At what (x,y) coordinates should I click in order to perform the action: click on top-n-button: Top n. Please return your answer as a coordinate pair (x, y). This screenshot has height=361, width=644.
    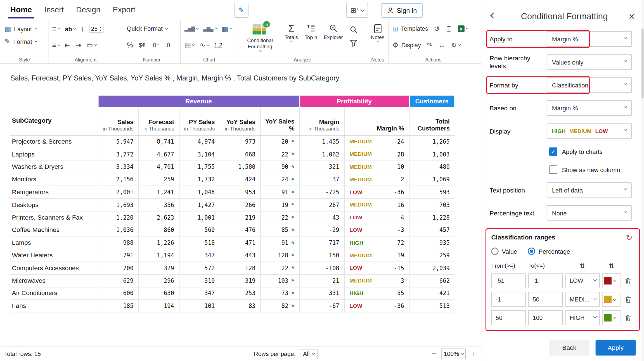
    Looking at the image, I should click on (311, 32).